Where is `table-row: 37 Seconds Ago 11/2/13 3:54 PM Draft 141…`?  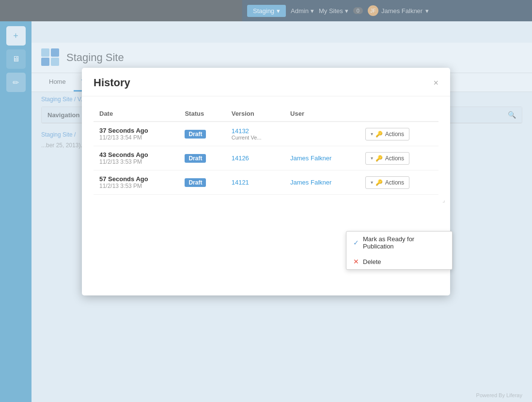 table-row: 37 Seconds Ago 11/2/13 3:54 PM Draft 141… is located at coordinates (266, 134).